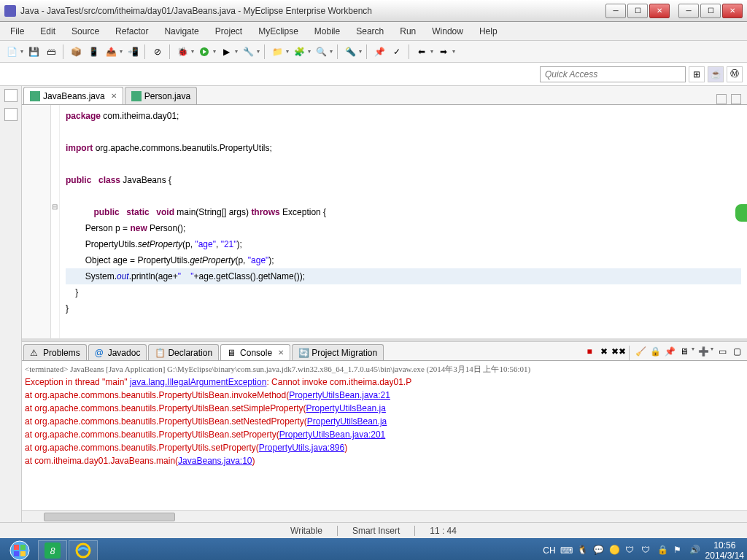 The width and height of the screenshot is (747, 560). Describe the element at coordinates (277, 52) in the screenshot. I see `new-package-icon: 📁` at that location.